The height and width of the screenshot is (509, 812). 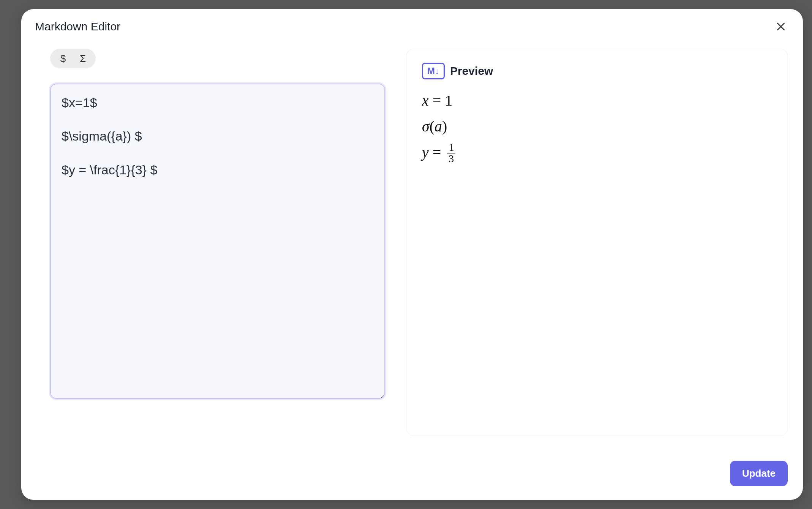 I want to click on dollar-icon: $, so click(x=63, y=58).